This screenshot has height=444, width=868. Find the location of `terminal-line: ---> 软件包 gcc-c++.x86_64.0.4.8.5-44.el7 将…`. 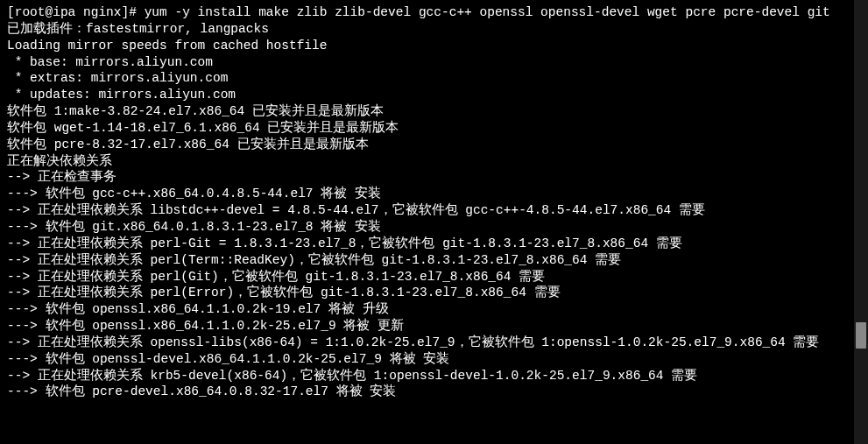

terminal-line: ---> 软件包 gcc-c++.x86_64.0.4.8.5-44.el7 将… is located at coordinates (434, 194).